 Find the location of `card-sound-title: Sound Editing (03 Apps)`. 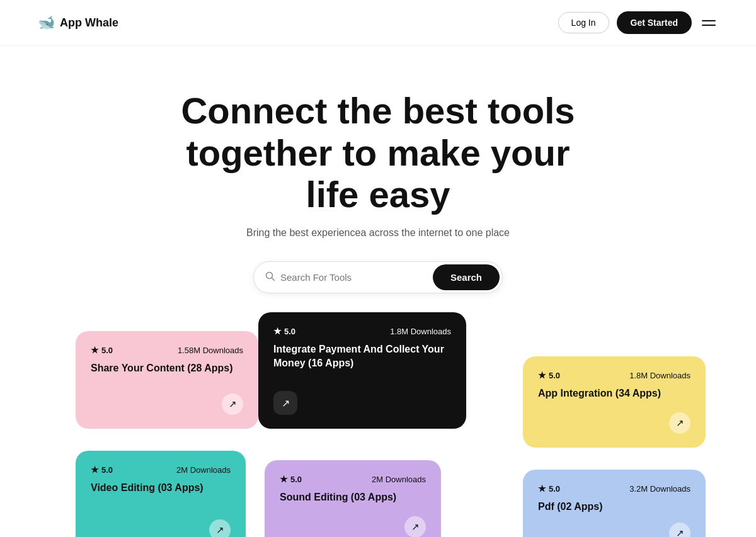

card-sound-title: Sound Editing (03 Apps) is located at coordinates (353, 500).